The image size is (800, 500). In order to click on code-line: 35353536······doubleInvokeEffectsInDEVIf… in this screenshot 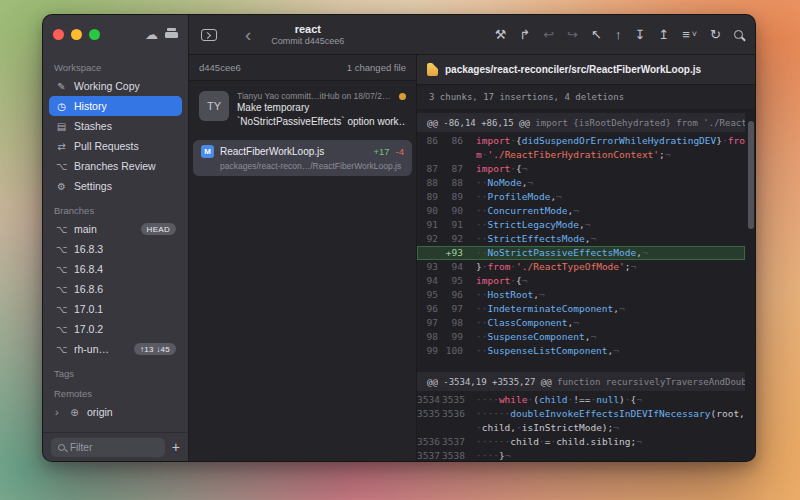, I will do `click(581, 421)`.